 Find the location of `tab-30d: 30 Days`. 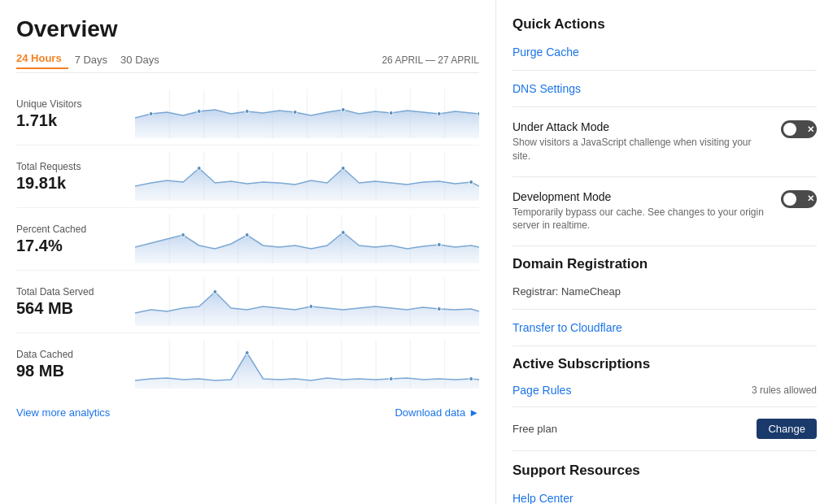

tab-30d: 30 Days is located at coordinates (143, 60).